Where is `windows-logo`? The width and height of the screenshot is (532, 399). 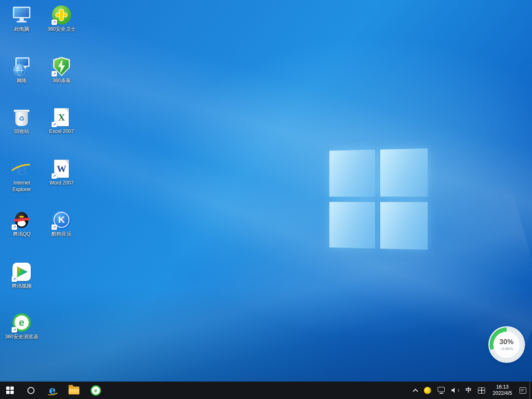
windows-logo is located at coordinates (378, 199).